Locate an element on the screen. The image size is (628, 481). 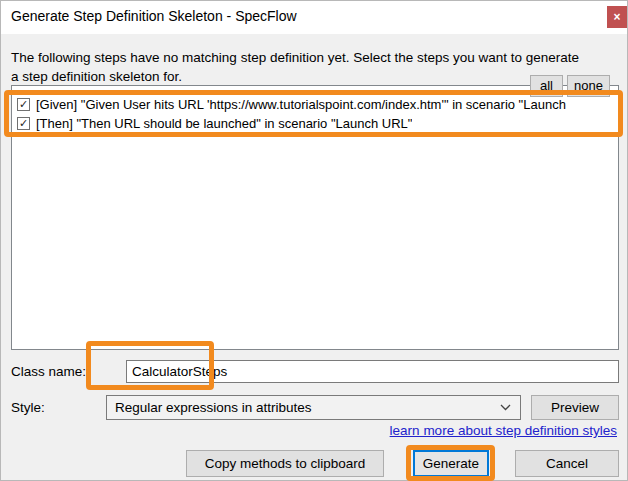
class-name-label: Class name: is located at coordinates (48, 372).